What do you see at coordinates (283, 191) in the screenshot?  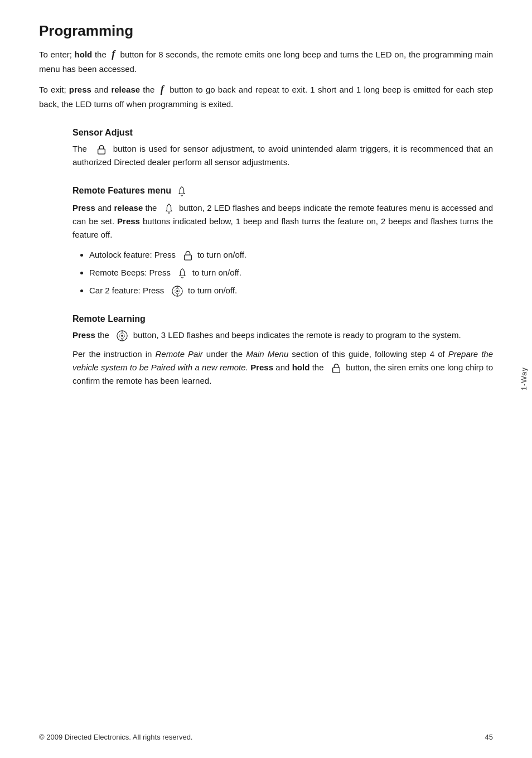 I see `remote-features-title: Remote Features menu` at bounding box center [283, 191].